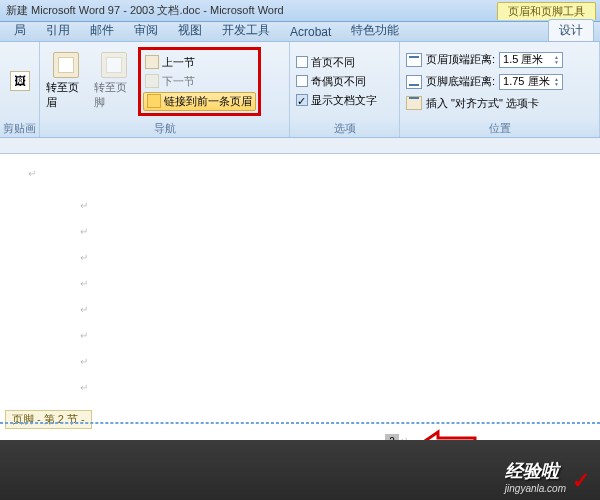 Image resolution: width=600 pixels, height=500 pixels. What do you see at coordinates (581, 481) in the screenshot?
I see `brand-checkmark-icon: ✓` at bounding box center [581, 481].